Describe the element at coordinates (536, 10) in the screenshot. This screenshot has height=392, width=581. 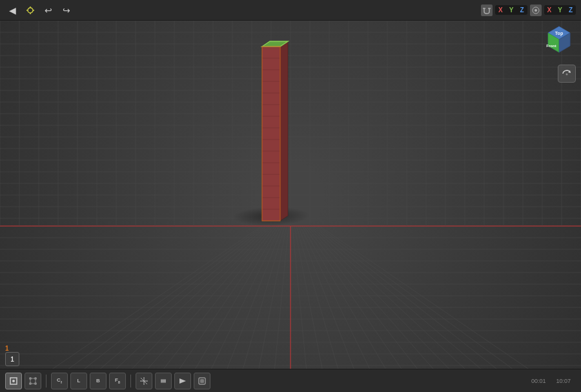
I see `proportional-edit-icon` at that location.